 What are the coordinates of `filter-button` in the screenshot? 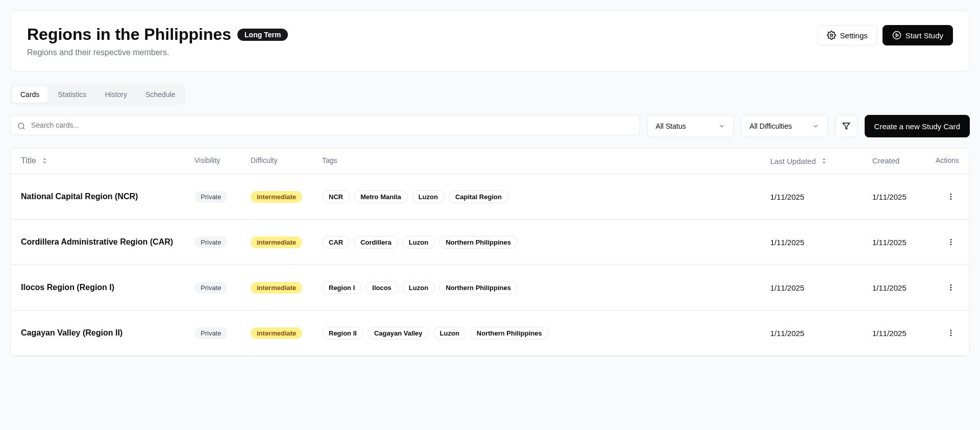 It's located at (846, 126).